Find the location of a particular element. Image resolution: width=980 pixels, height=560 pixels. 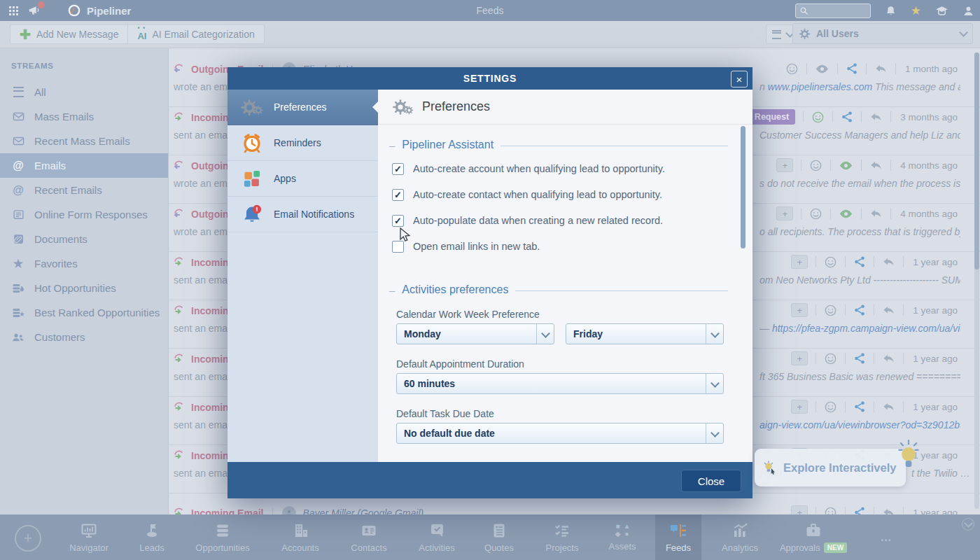

nav-more: … is located at coordinates (887, 538).